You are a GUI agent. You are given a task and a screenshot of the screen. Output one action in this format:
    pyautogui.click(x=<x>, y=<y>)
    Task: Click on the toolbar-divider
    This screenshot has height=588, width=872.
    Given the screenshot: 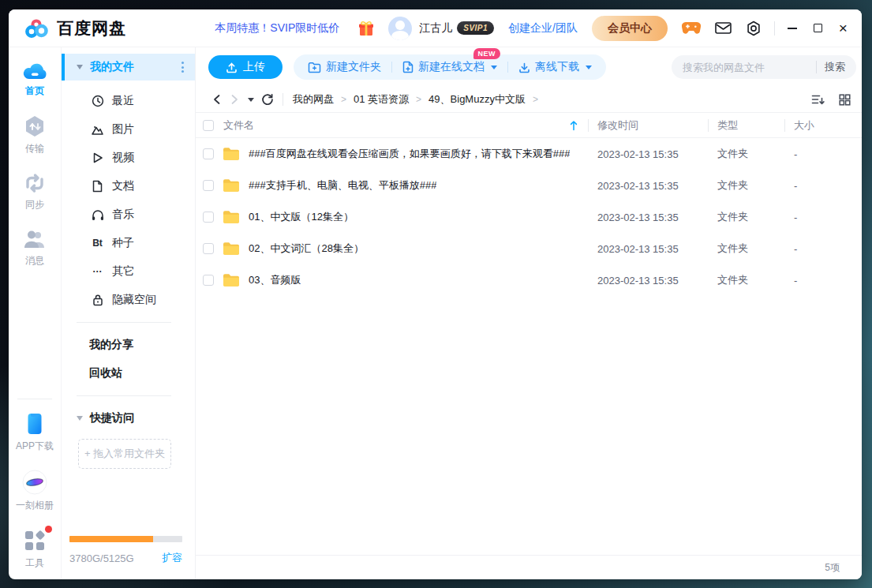 What is the action you would take?
    pyautogui.click(x=508, y=67)
    